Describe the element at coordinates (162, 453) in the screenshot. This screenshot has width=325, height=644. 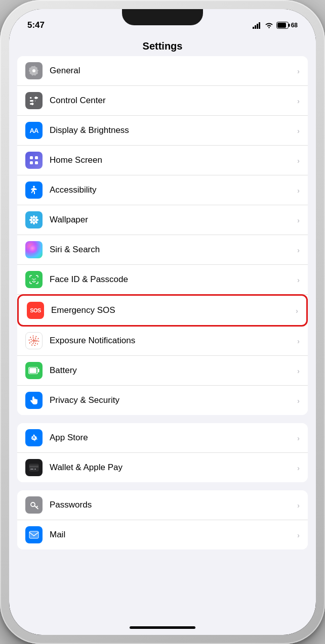
I see `section-apps: A App Store ›` at that location.